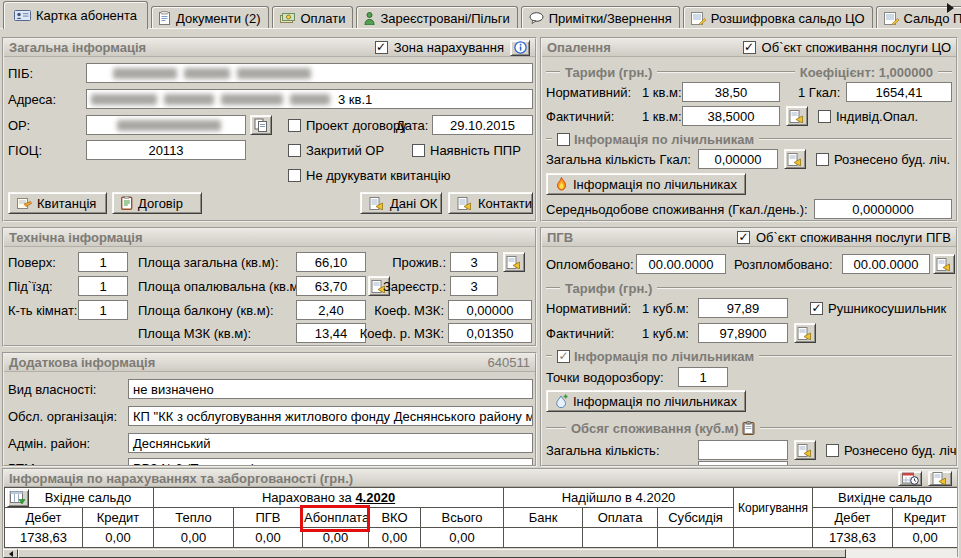  Describe the element at coordinates (514, 262) in the screenshot. I see `edit-living-button` at that location.